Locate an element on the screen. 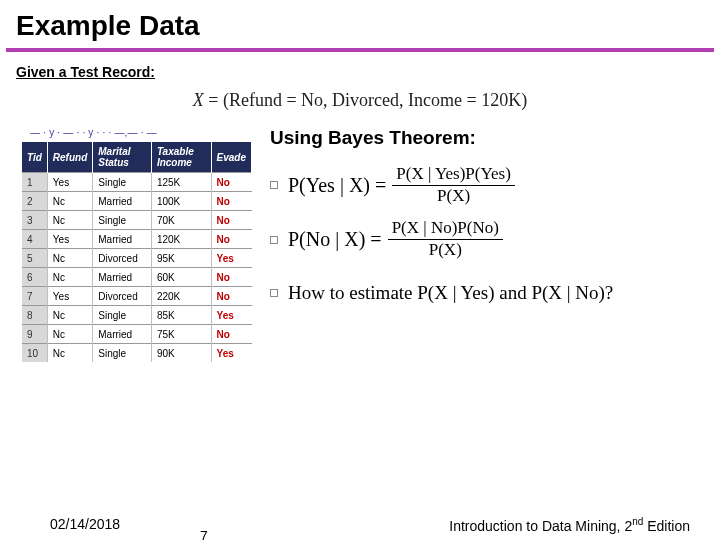 This screenshot has width=720, height=540. cell-income: 75K is located at coordinates (181, 334).